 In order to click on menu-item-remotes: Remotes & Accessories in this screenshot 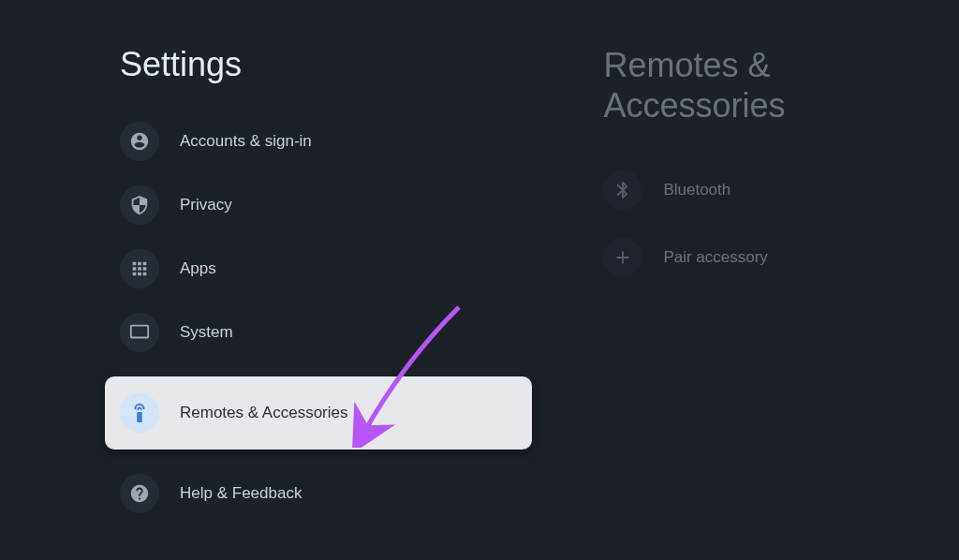, I will do `click(318, 413)`.